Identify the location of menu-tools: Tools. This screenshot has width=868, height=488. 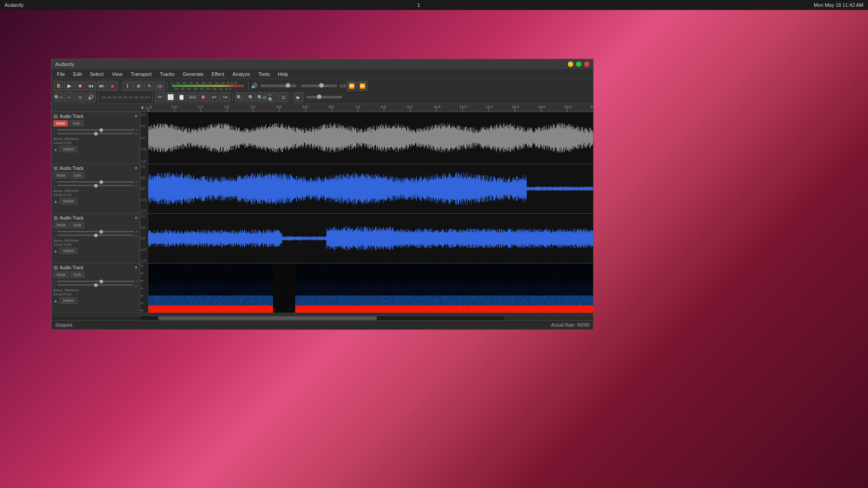
(264, 74).